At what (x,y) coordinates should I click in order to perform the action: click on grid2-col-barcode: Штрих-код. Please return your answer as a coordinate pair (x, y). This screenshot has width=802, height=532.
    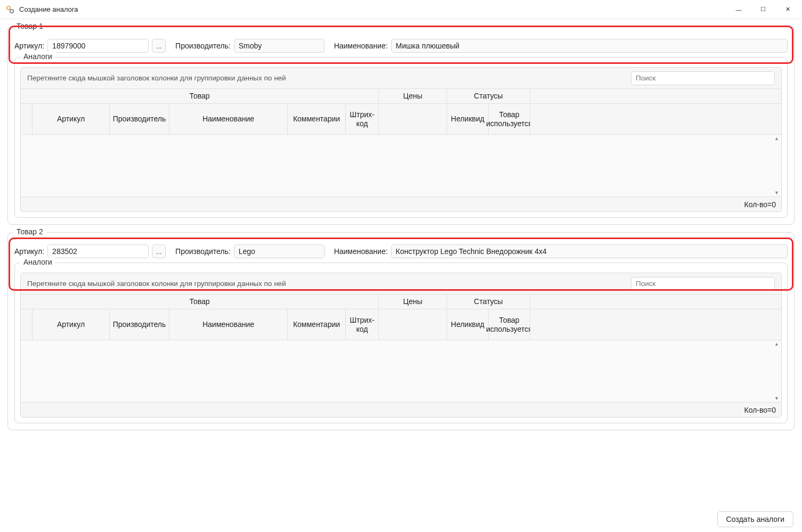
    Looking at the image, I should click on (362, 325).